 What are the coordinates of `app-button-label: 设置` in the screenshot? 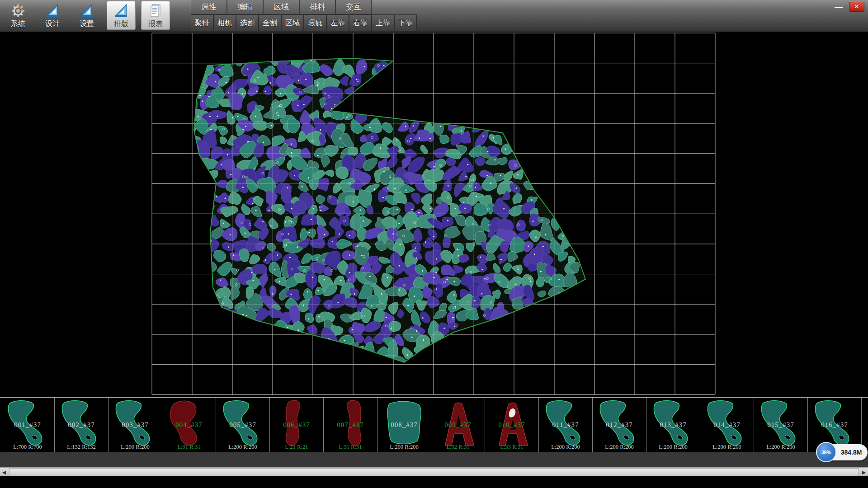 It's located at (87, 24).